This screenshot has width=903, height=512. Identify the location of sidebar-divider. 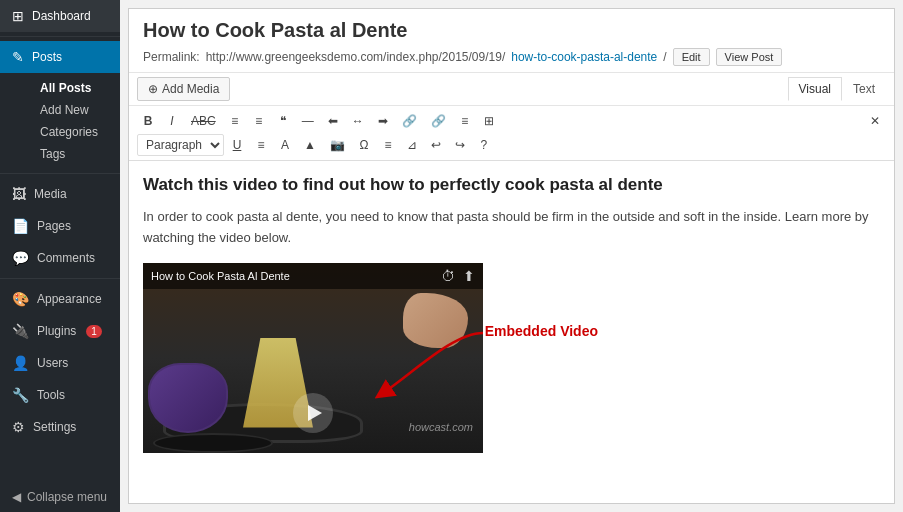
(60, 36).